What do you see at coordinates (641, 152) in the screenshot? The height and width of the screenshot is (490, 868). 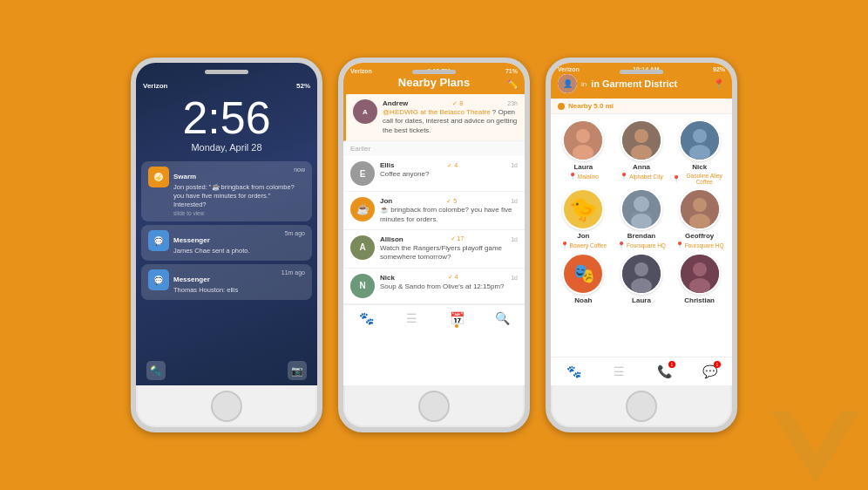 I see `person-card-anna: Anna 📍 Alphabet City` at bounding box center [641, 152].